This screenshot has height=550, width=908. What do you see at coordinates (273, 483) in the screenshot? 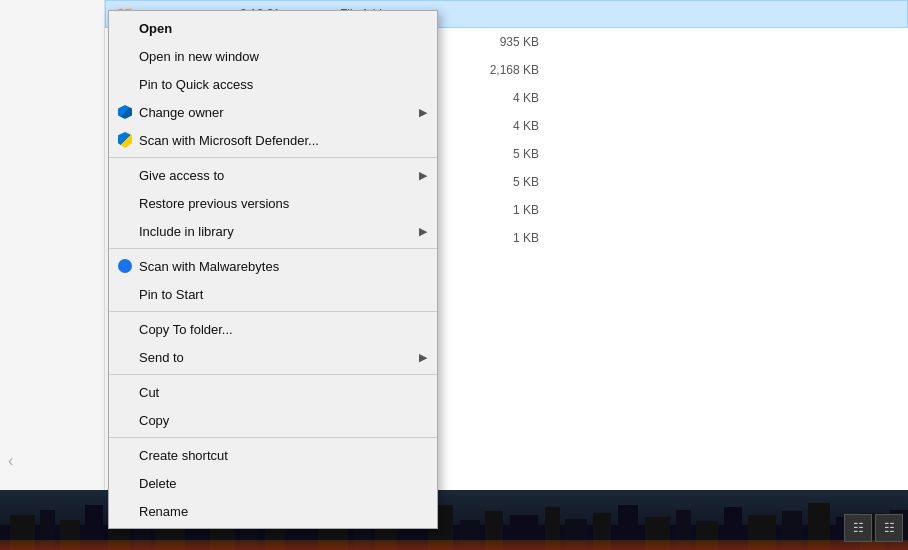
I see `menu-item-delete: Delete` at bounding box center [273, 483].